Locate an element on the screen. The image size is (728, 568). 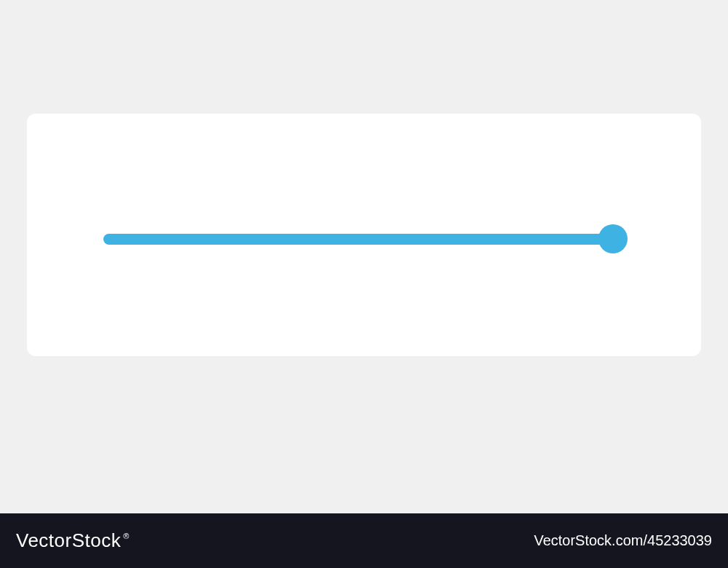
slider is located at coordinates (363, 240).